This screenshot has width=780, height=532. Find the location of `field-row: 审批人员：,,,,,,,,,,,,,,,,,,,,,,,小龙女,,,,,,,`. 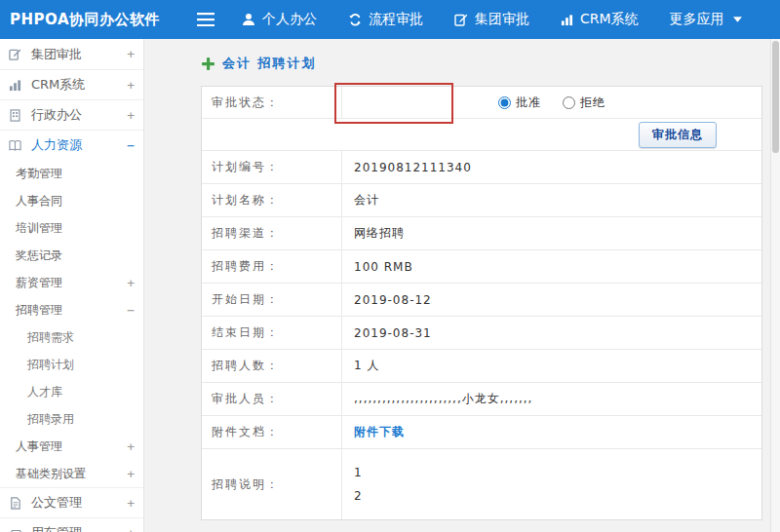

field-row: 审批人员：,,,,,,,,,,,,,,,,,,,,,,,小龙女,,,,,,, is located at coordinates (482, 399).